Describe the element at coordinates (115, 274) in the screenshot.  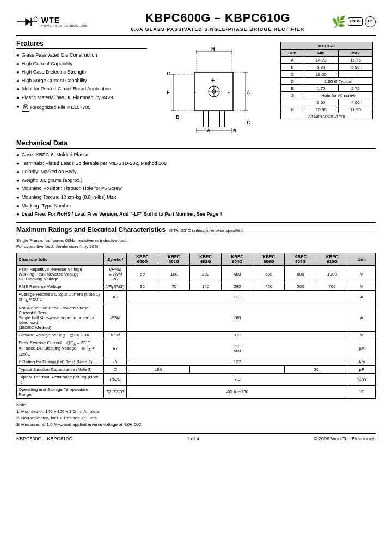
I see `sym-voltage: VRRM VRWM VR` at that location.